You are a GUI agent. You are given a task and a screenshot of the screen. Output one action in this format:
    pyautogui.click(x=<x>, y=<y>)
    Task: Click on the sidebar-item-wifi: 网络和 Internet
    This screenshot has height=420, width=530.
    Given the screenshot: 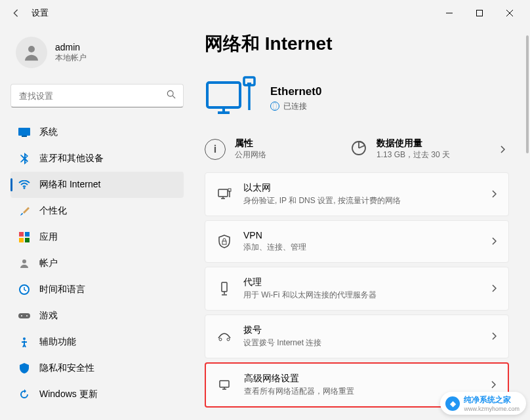 What is the action you would take?
    pyautogui.click(x=97, y=185)
    